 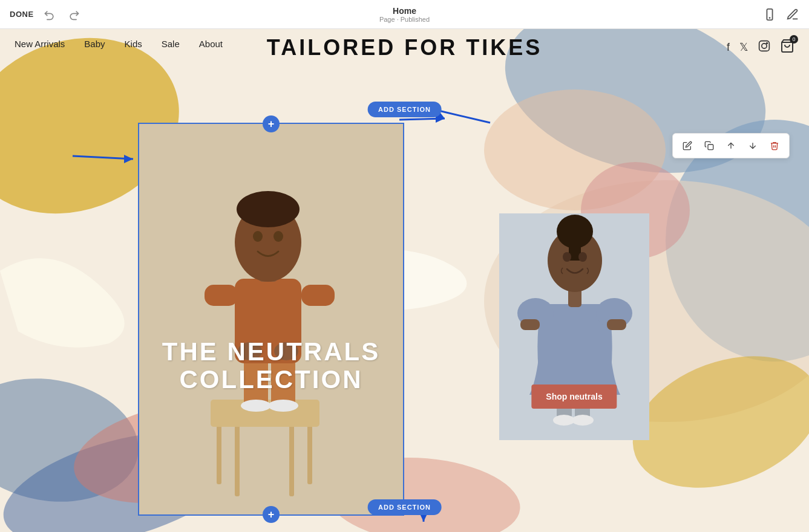 I want to click on shop-neutrals-button: Shop neutrals, so click(x=574, y=397).